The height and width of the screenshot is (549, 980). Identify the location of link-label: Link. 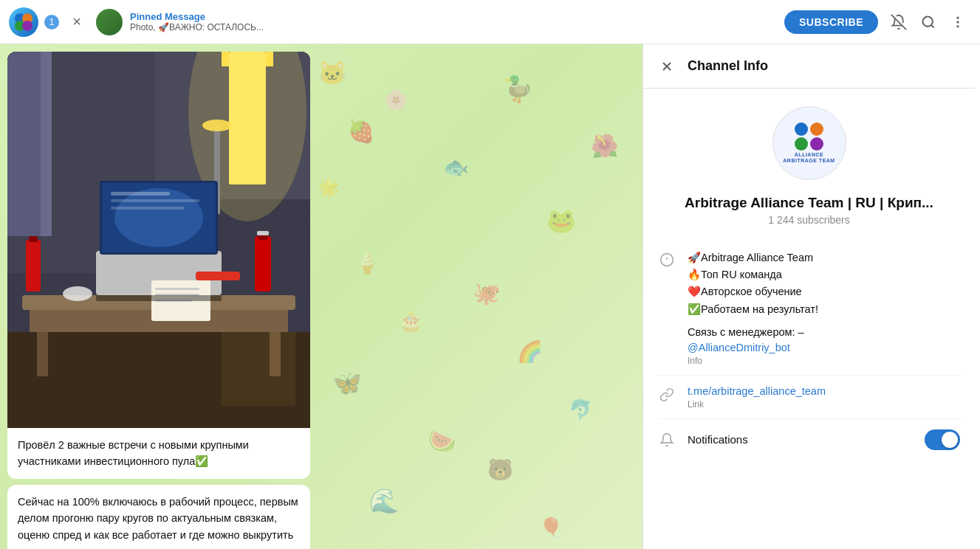
(824, 404).